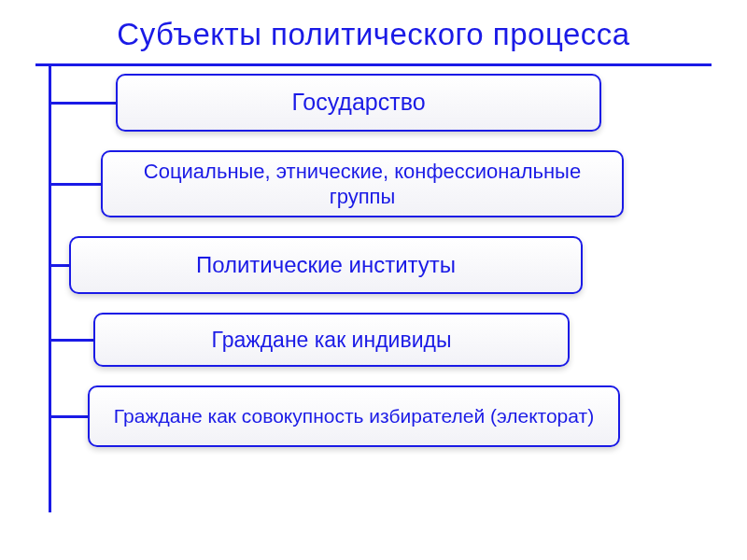 The width and height of the screenshot is (747, 560). Describe the element at coordinates (398, 184) in the screenshot. I see `diagram-row: Социальные, этнические, конфессиональные…` at that location.